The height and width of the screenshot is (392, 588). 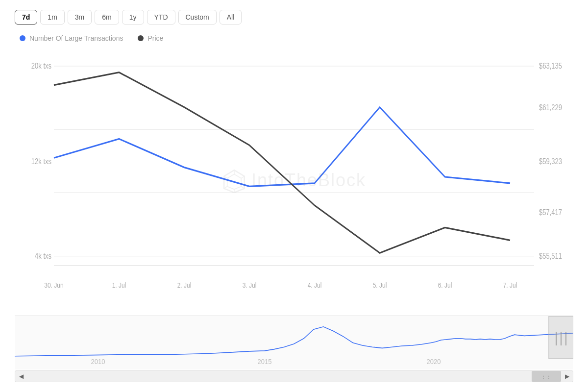 What do you see at coordinates (23, 38) in the screenshot?
I see `legend-dot-blue` at bounding box center [23, 38].